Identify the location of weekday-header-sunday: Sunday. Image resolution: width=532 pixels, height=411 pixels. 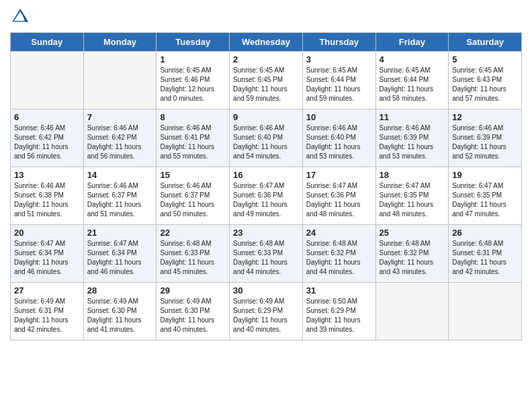
(47, 42).